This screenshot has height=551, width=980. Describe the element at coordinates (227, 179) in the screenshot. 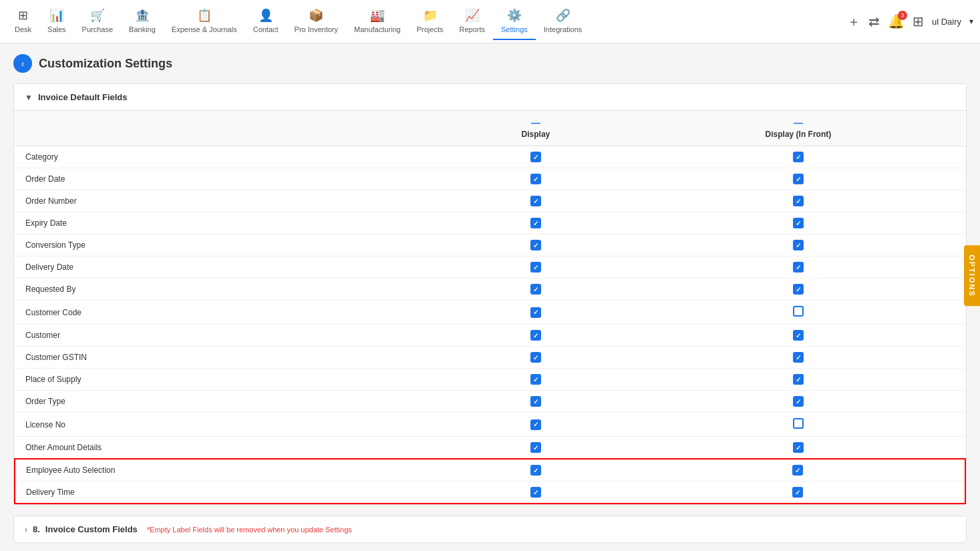

I see `field-label: Order Date` at that location.